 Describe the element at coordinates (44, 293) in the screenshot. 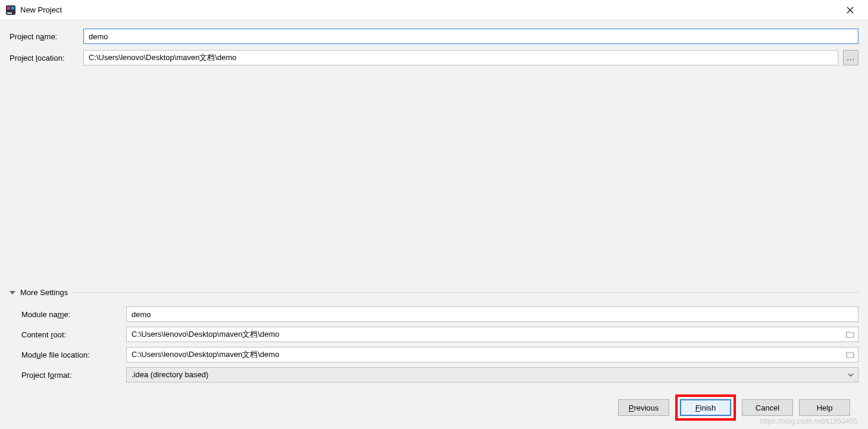

I see `more-settings-title: More Settings` at that location.